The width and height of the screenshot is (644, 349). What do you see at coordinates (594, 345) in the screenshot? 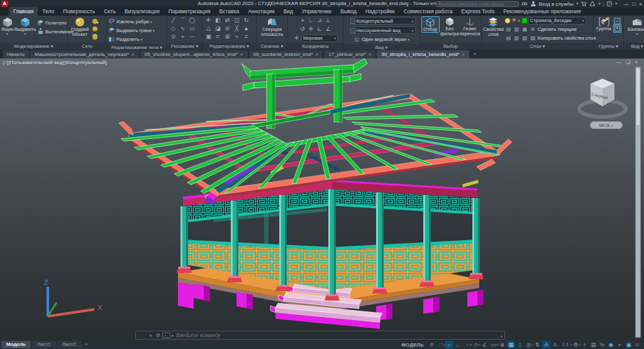
I see `quick-properties-icon: ▤` at bounding box center [594, 345].